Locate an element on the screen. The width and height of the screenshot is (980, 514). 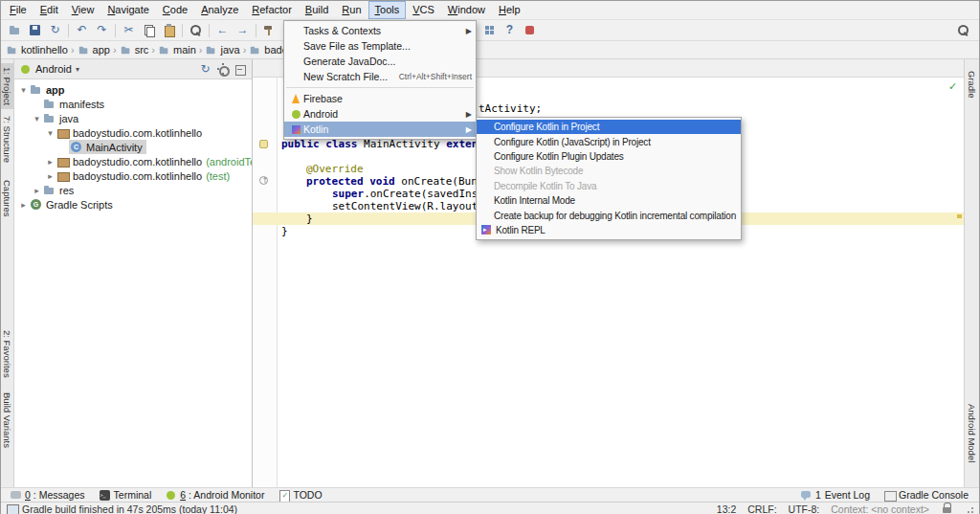
menu-item-create-backup-for-debugging-kotlin-incremental-compilation: Create backup for debugging Kotlin incre… is located at coordinates (609, 214).